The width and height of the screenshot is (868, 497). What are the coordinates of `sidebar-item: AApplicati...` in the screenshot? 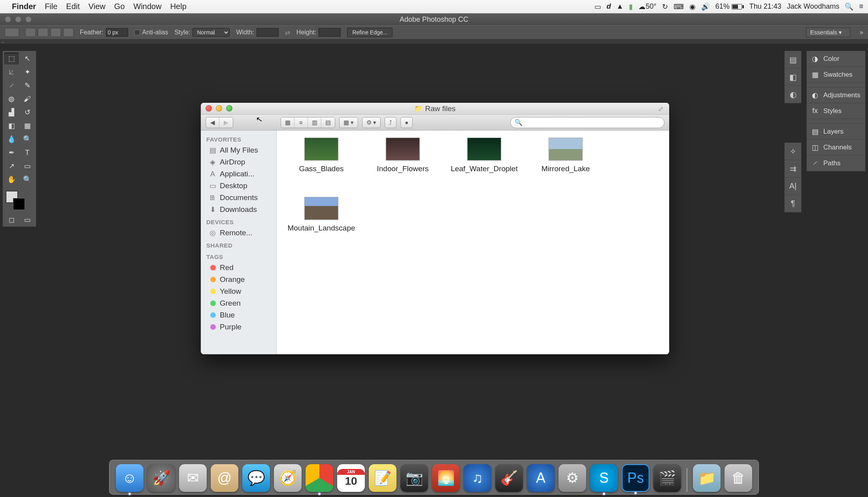 It's located at (239, 174).